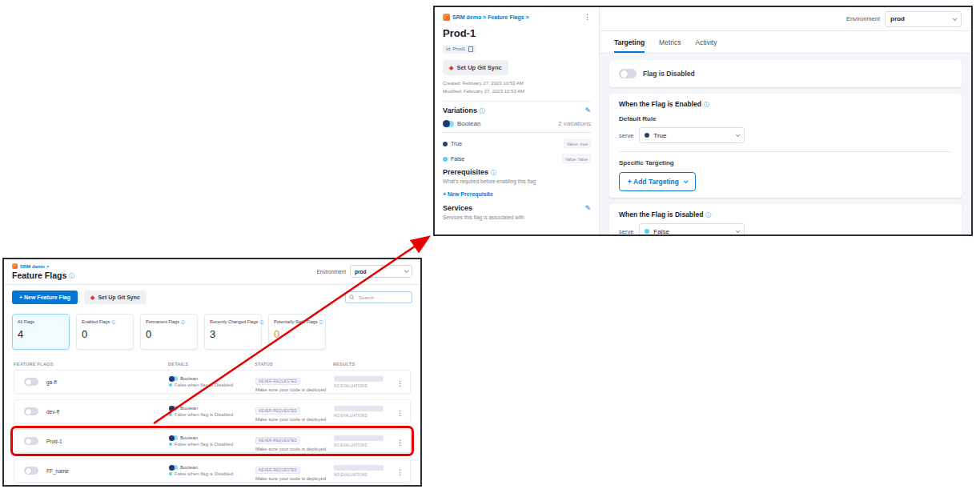 Image resolution: width=980 pixels, height=493 pixels. What do you see at coordinates (517, 88) in the screenshot?
I see `flag-timestamps: Created: February 27, 2023 10:53 AM Modi…` at bounding box center [517, 88].